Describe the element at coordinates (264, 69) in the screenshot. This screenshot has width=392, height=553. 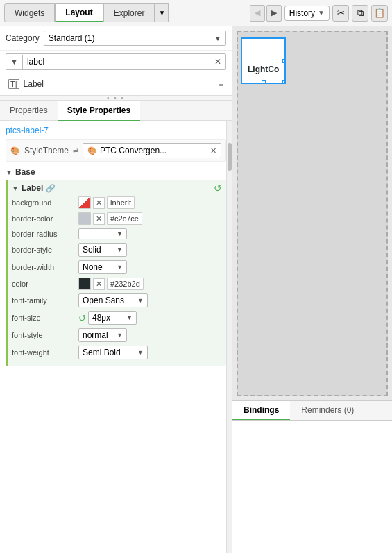
I see `canvas-widget-text: LightCo` at that location.